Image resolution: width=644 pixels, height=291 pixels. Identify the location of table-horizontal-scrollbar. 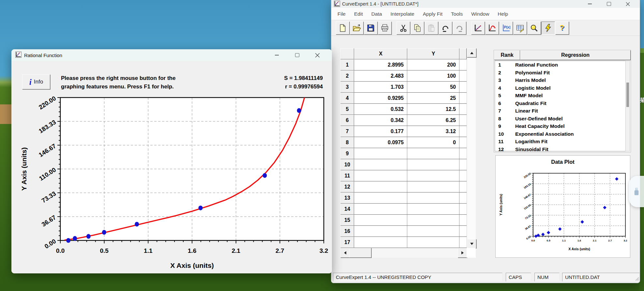
(404, 253).